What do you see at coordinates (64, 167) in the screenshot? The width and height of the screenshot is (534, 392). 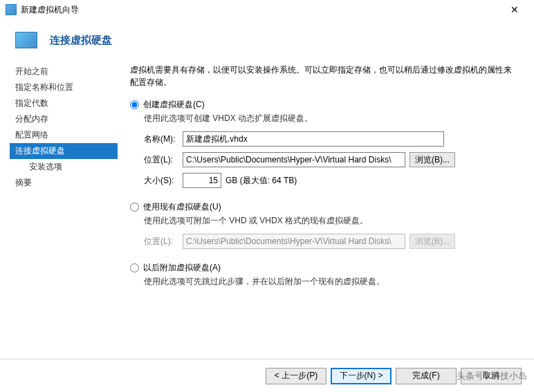 I see `sidebar-item-install-options: 安装选项` at bounding box center [64, 167].